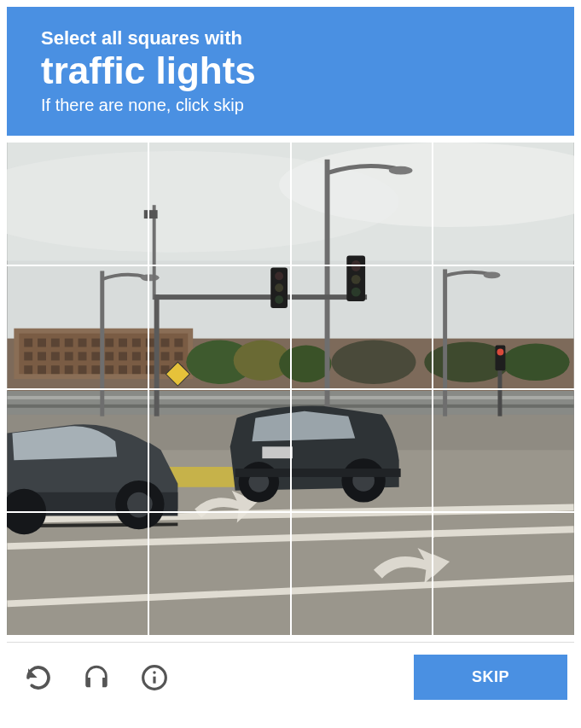  Describe the element at coordinates (290, 38) in the screenshot. I see `instruction-line-1: Select all squares with` at that location.